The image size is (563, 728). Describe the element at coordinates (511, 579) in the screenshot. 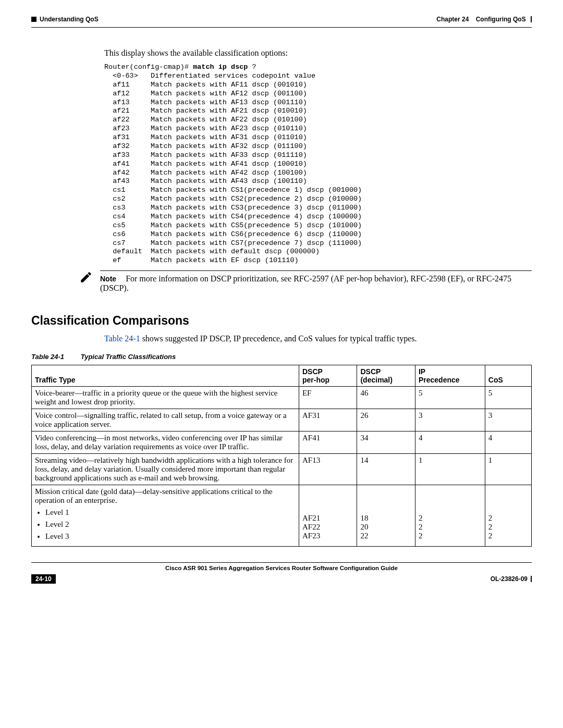

I see `document-id: OL-23826-09` at that location.